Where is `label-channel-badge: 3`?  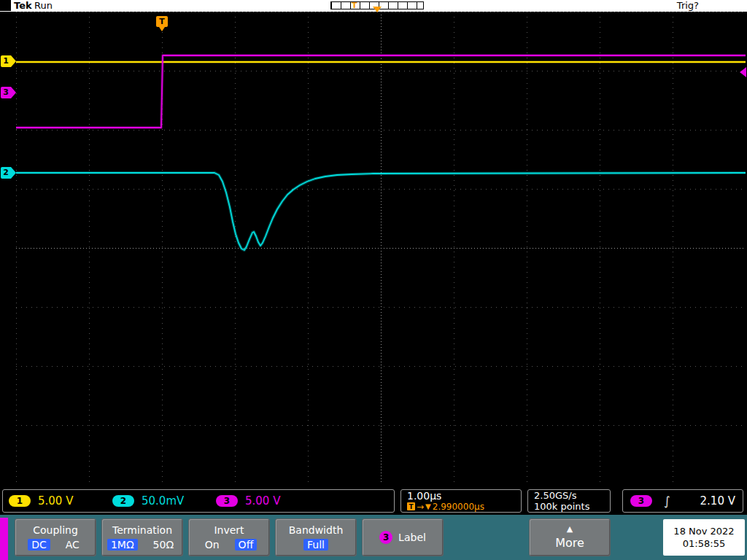
label-channel-badge: 3 is located at coordinates (386, 537).